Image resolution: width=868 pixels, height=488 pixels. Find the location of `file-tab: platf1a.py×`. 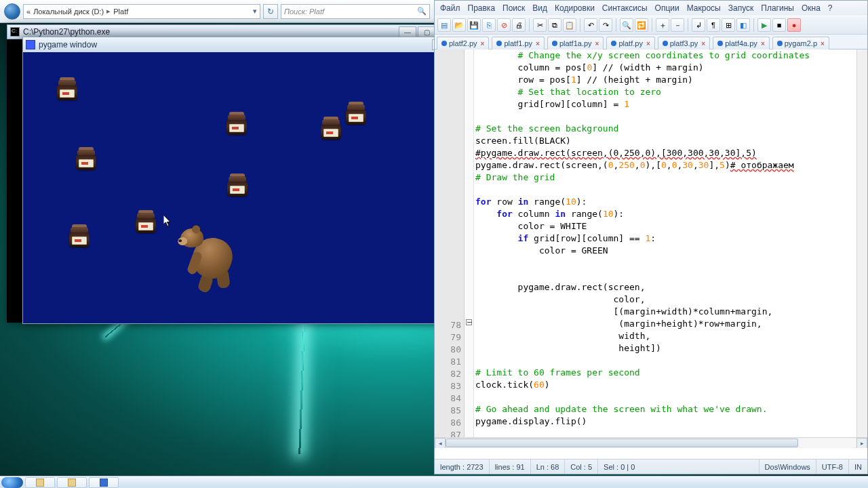

file-tab: platf1a.py× is located at coordinates (576, 43).